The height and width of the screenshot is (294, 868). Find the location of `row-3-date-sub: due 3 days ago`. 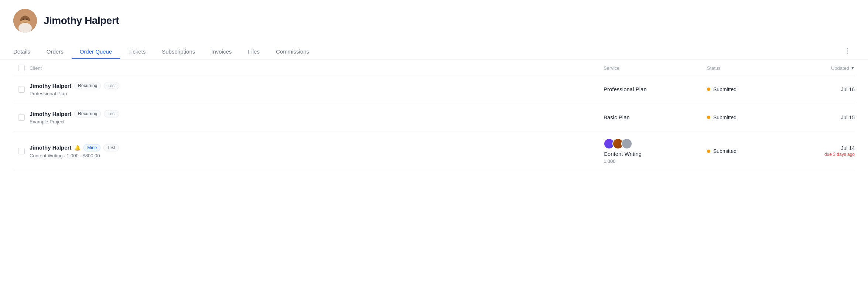

row-3-date-sub: due 3 days ago is located at coordinates (840, 154).